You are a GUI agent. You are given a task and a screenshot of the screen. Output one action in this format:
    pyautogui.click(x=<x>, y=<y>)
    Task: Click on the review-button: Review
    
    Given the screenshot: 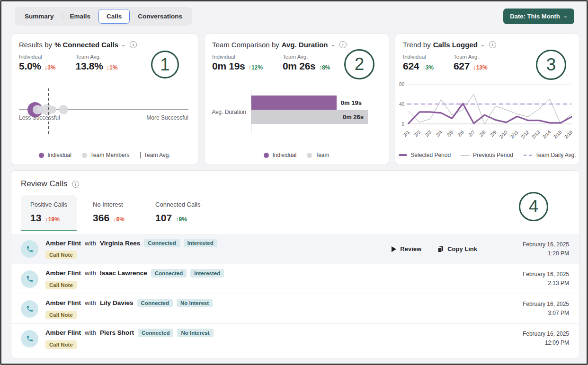 What is the action you would take?
    pyautogui.click(x=406, y=249)
    